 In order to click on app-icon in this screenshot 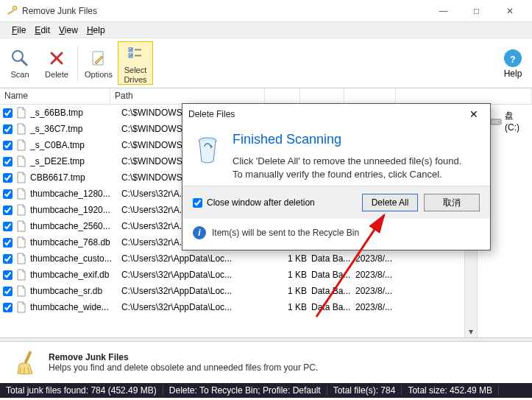, I will do `click(12, 11)`.